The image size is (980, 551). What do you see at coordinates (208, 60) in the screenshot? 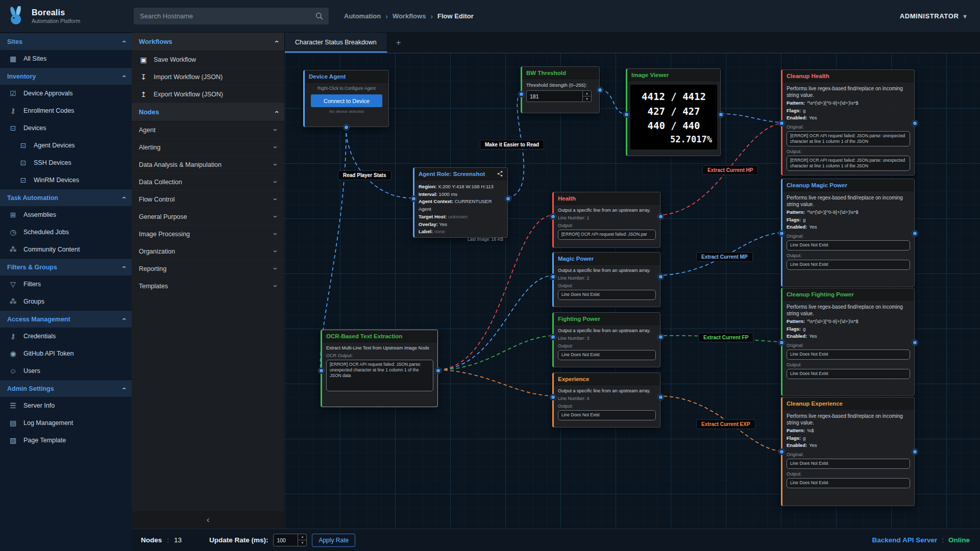
I see `save-workflow-button: ▣ Save Workflow` at bounding box center [208, 60].